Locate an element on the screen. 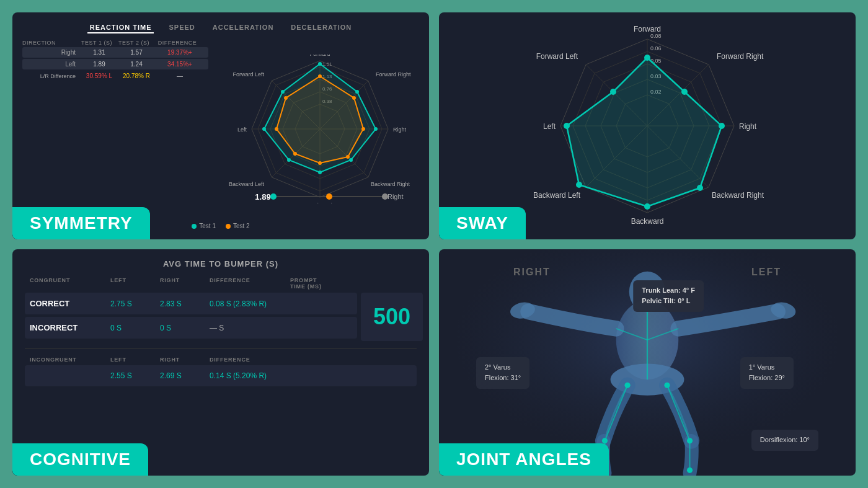 The image size is (868, 488). dir-lrdiff: L/R Difference is located at coordinates (53, 76).